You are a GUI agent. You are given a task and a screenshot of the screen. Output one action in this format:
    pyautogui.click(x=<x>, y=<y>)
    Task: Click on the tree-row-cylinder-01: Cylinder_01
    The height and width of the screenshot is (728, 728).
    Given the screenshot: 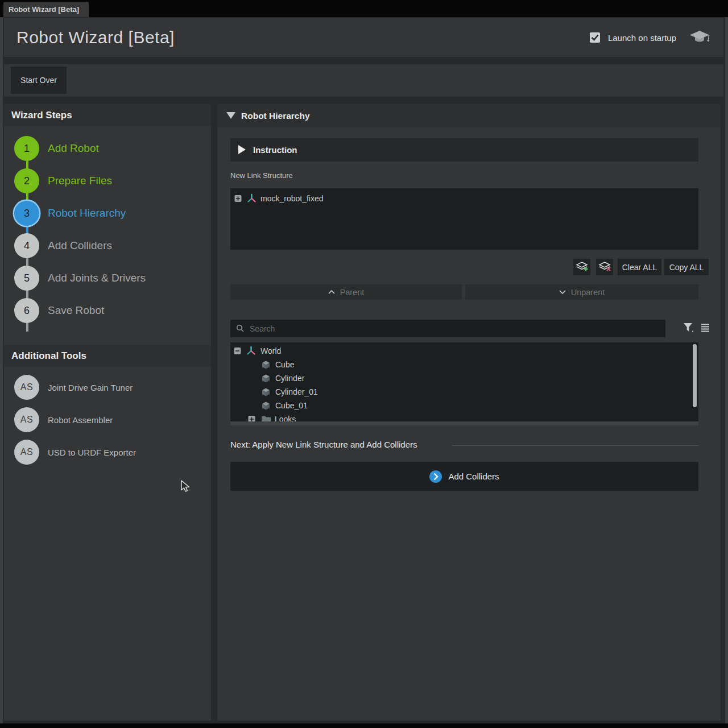 What is the action you would take?
    pyautogui.click(x=464, y=392)
    